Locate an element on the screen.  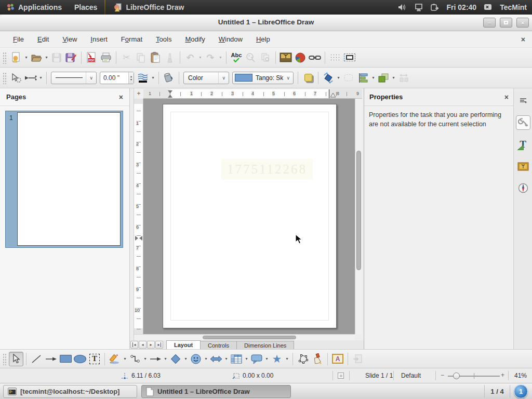
open-button is located at coordinates (36, 58).